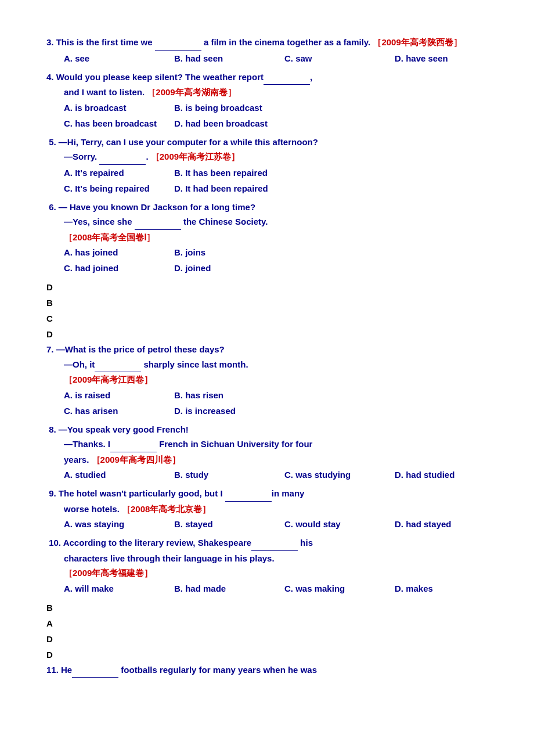 The height and width of the screenshot is (756, 534). Describe the element at coordinates (195, 157) in the screenshot. I see `q5-ref: ［2009年高考江苏卷］` at that location.